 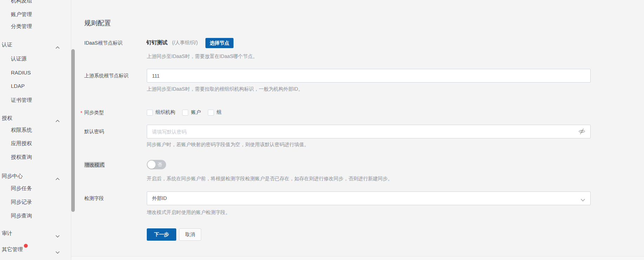 What do you see at coordinates (7, 44) in the screenshot?
I see `sidebar-item-label: 认证` at bounding box center [7, 44].